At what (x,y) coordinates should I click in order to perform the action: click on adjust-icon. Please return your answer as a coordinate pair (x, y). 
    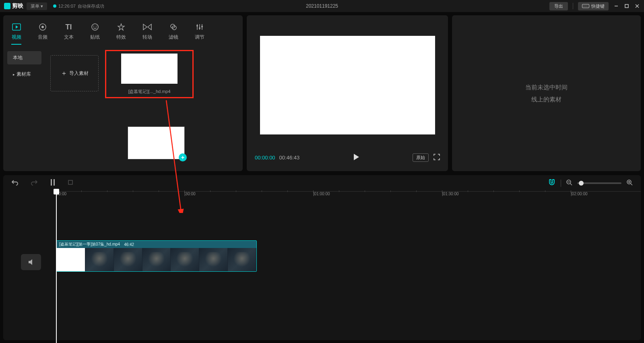
    Looking at the image, I should click on (200, 27).